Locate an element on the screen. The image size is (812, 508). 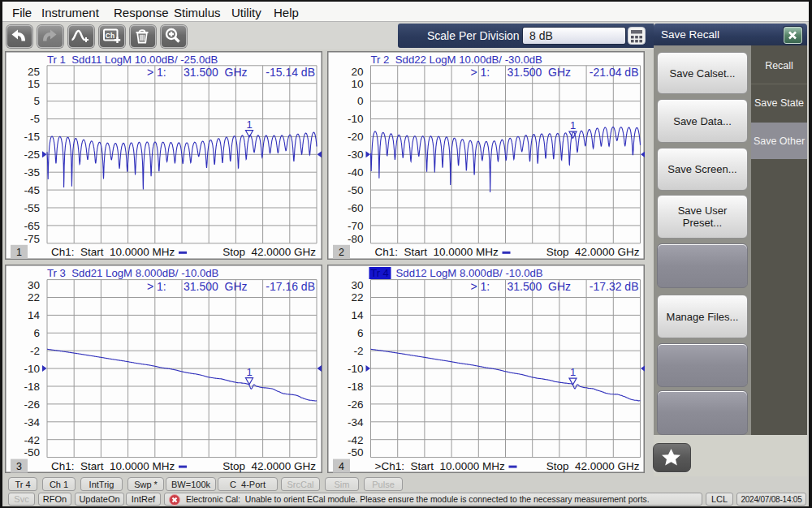
svg-text: 0 is located at coordinates (361, 101).